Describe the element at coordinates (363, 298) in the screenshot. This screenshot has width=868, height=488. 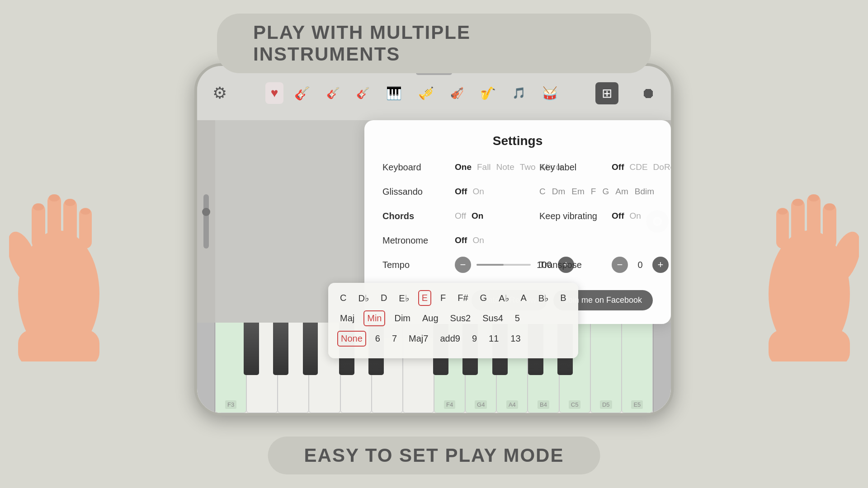
I see `chord-note-Db: D♭` at that location.